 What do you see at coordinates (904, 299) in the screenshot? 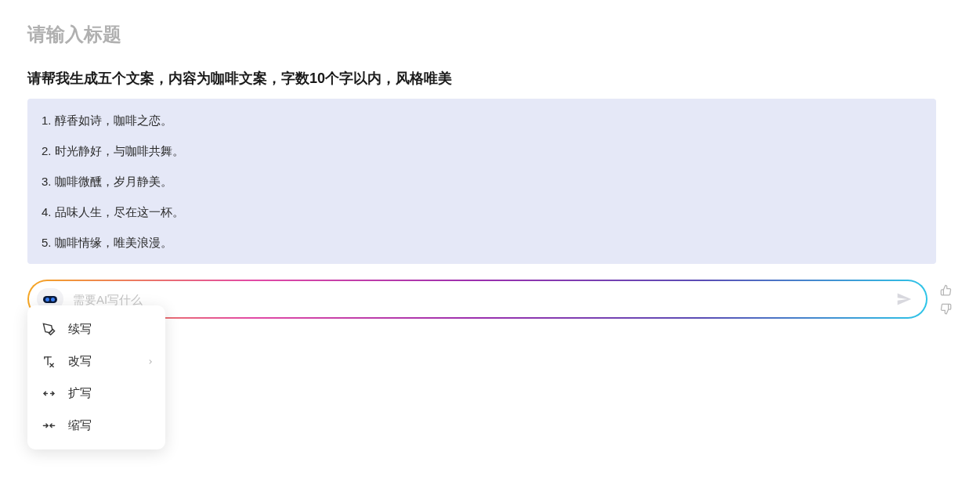
I see `send-button` at bounding box center [904, 299].